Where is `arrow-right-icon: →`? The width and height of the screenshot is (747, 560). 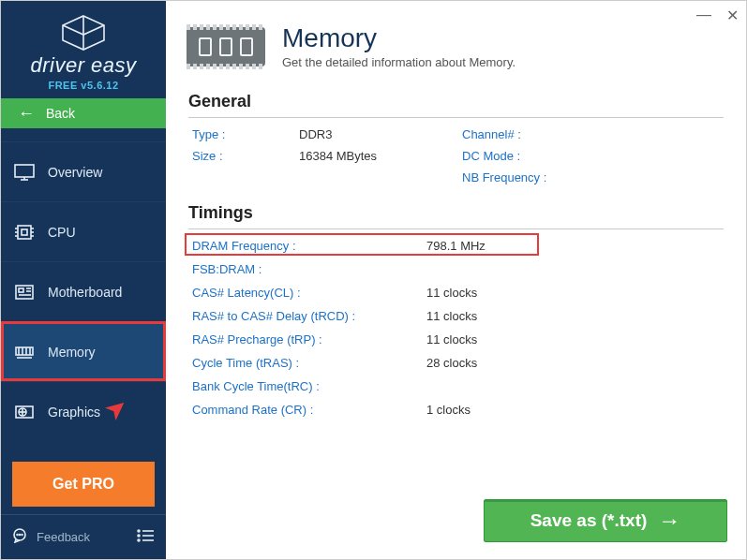 arrow-right-icon: → is located at coordinates (669, 521).